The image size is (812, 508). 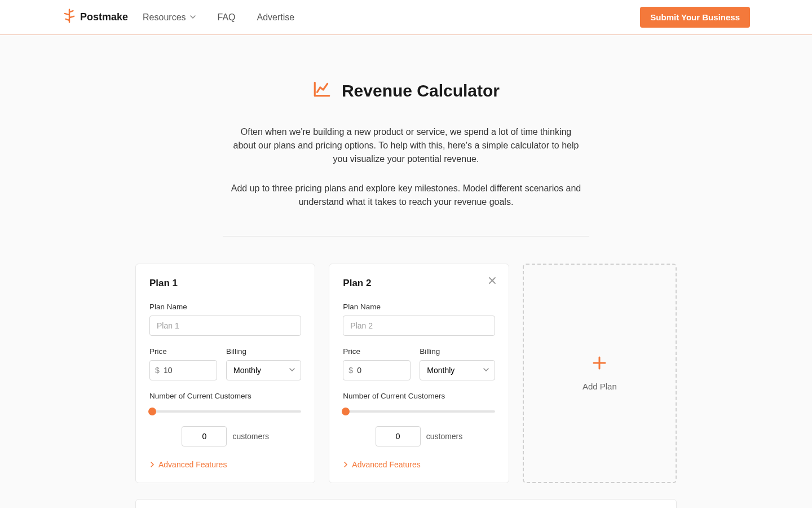 What do you see at coordinates (226, 283) in the screenshot?
I see `plan-card-title: Plan 1` at bounding box center [226, 283].